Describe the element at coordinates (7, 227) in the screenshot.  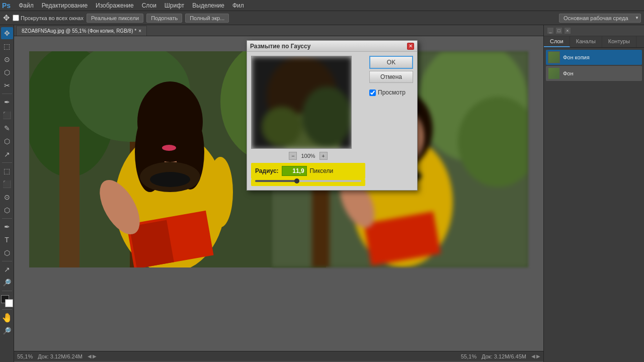
I see `pen-tool: ✒` at that location.